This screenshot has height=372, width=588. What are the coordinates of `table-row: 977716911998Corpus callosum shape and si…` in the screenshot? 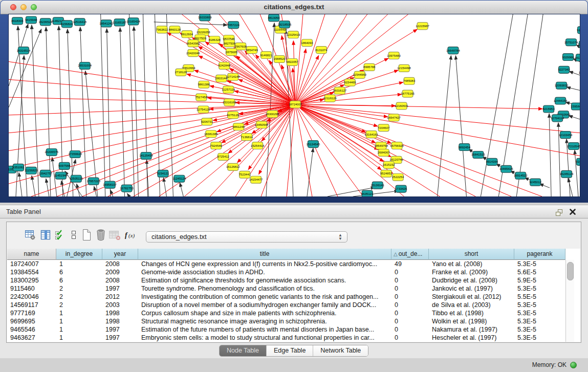 It's located at (287, 313).